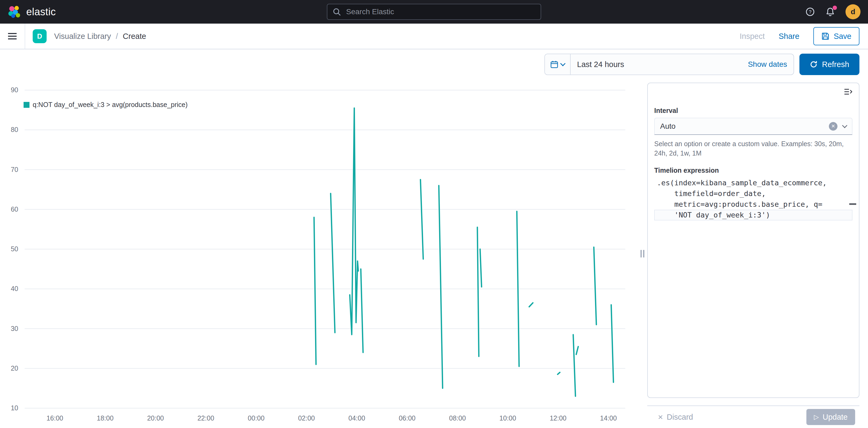 The image size is (868, 428). Describe the element at coordinates (753, 215) in the screenshot. I see `code-line-current: 'NOT day_of_week_i:3')` at that location.